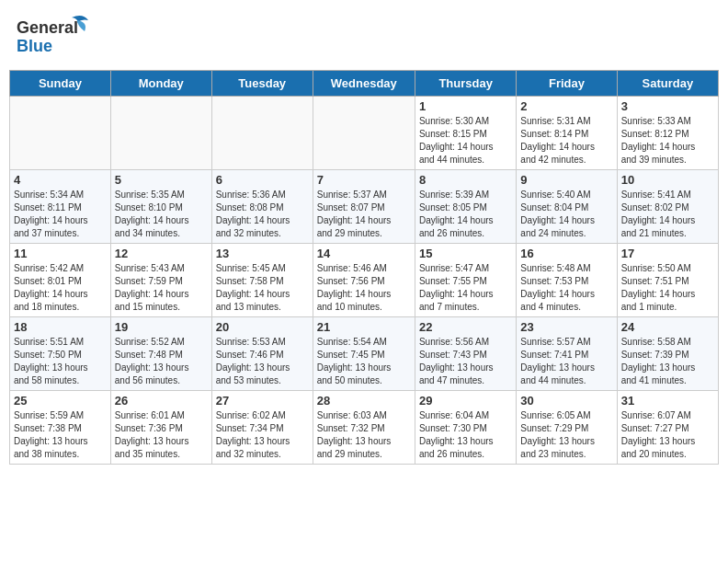  I want to click on logo-svg: GeneralBlue, so click(53, 36).